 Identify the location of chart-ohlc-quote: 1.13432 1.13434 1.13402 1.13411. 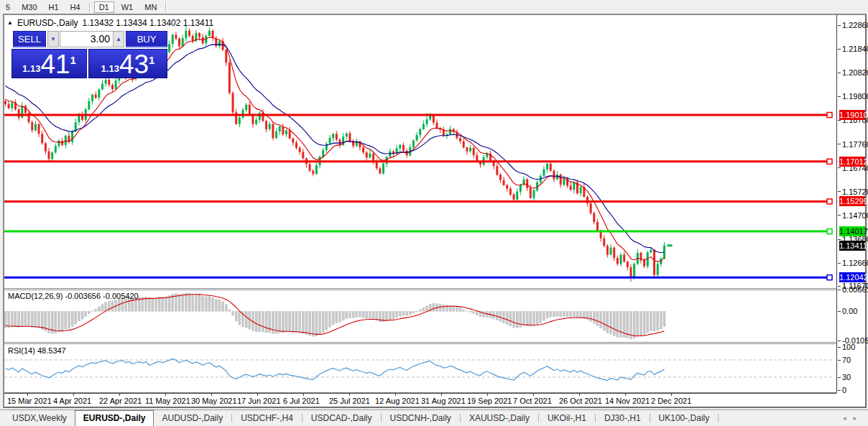
(148, 23).